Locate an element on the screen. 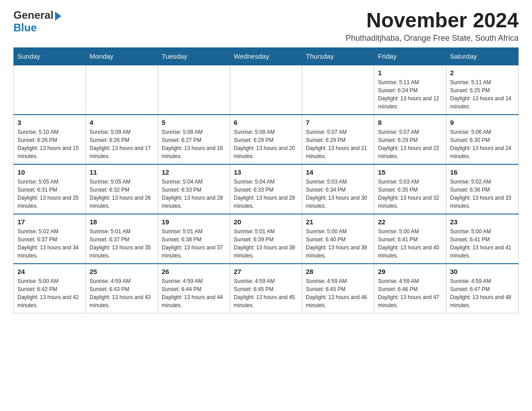 Image resolution: width=532 pixels, height=411 pixels. calendar-header-wednesday: Wednesday is located at coordinates (266, 56).